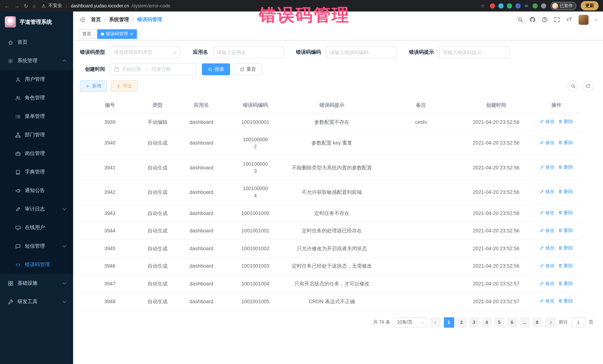  What do you see at coordinates (550, 301) in the screenshot?
I see `edit-label: 修改` at bounding box center [550, 301].